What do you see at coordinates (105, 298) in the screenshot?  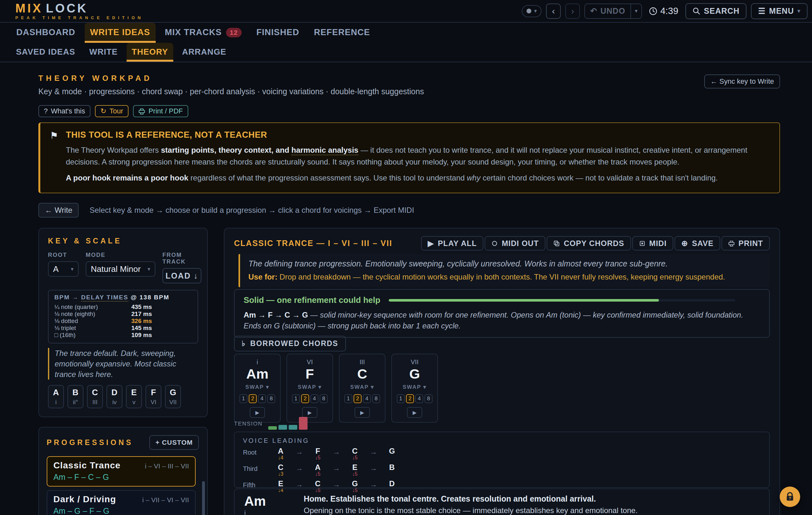 I see `delay-times-link: DELAY TIMES` at bounding box center [105, 298].